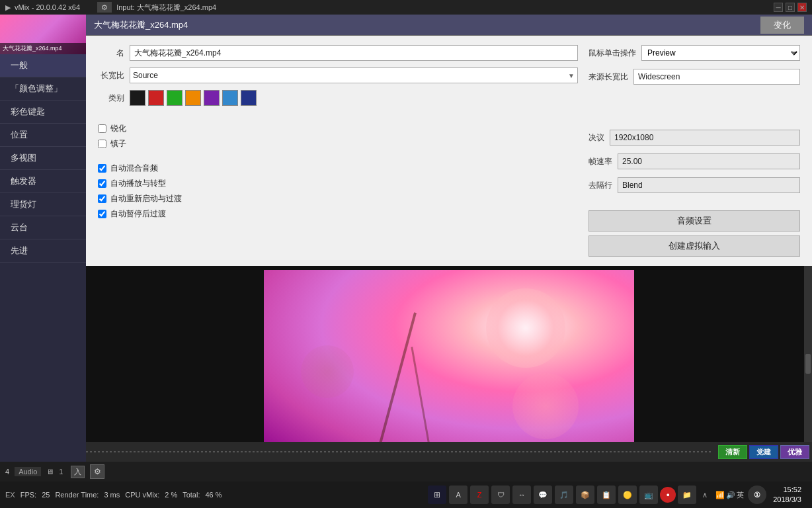  What do you see at coordinates (778, 7) in the screenshot?
I see `minimize-button: ─` at bounding box center [778, 7].